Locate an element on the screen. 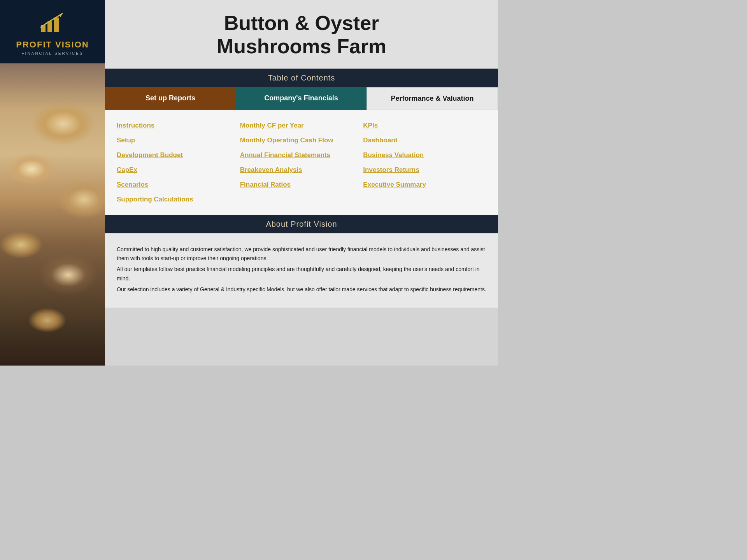  tab-financials: Company's Financials is located at coordinates (301, 99).